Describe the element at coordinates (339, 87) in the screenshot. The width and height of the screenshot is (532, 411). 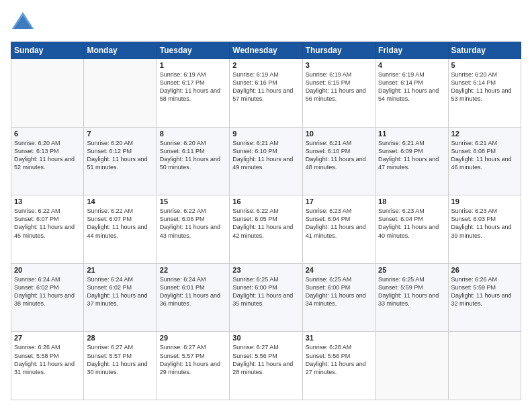
I see `day-info: Sunrise: 6:19 AM Sunset: 6:15 PM Dayligh…` at that location.